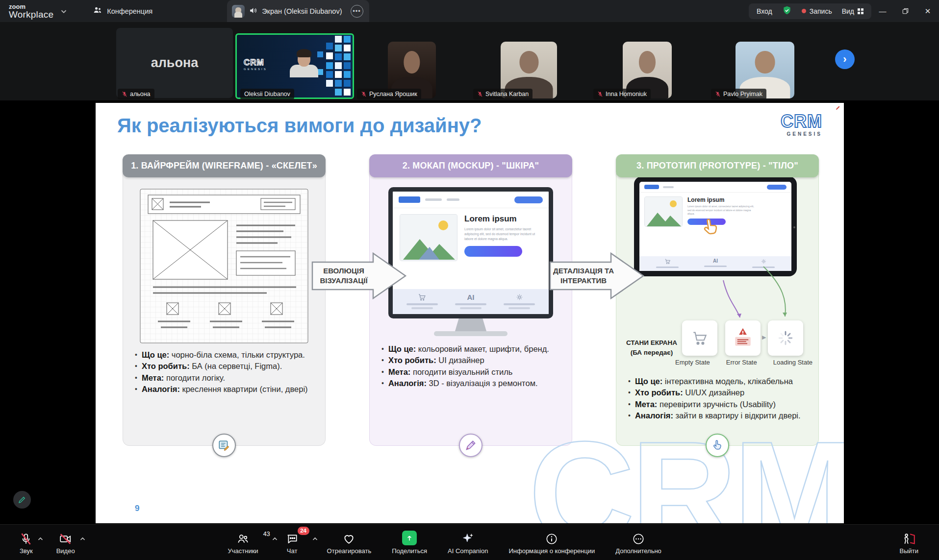 Image resolution: width=939 pixels, height=560 pixels. What do you see at coordinates (26, 538) in the screenshot?
I see `mic-muted-icon` at bounding box center [26, 538].